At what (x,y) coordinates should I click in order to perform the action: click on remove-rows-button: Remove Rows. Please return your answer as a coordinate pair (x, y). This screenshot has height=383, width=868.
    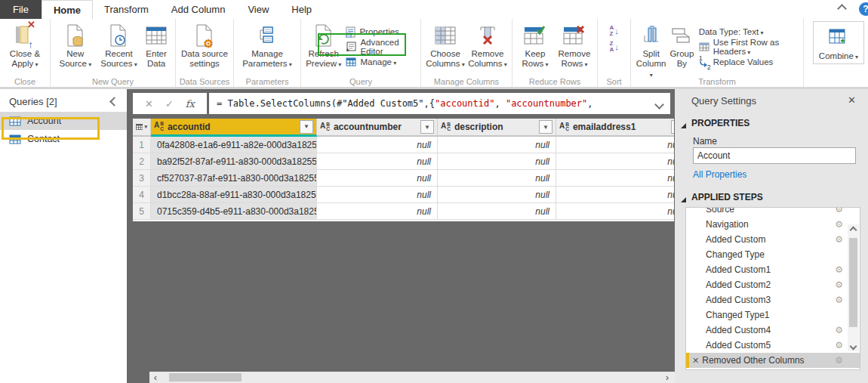
    Looking at the image, I should click on (574, 45).